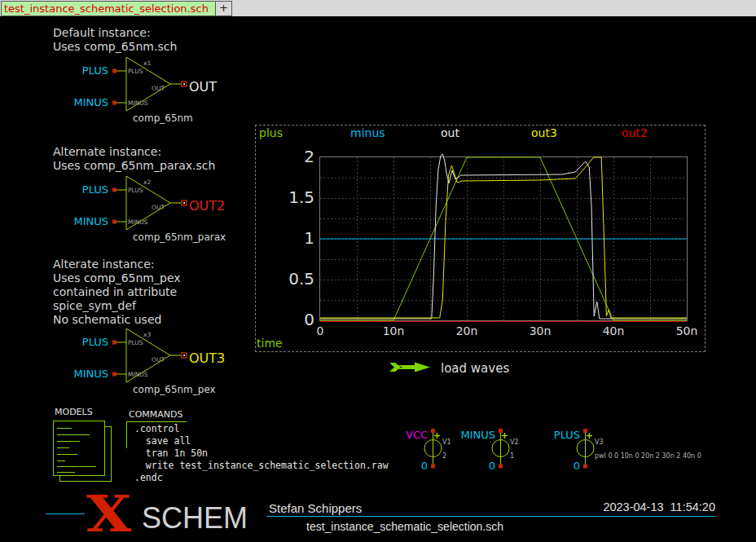 This screenshot has width=756, height=542. Describe the element at coordinates (270, 343) in the screenshot. I see `graph-xlabel: time` at that location.